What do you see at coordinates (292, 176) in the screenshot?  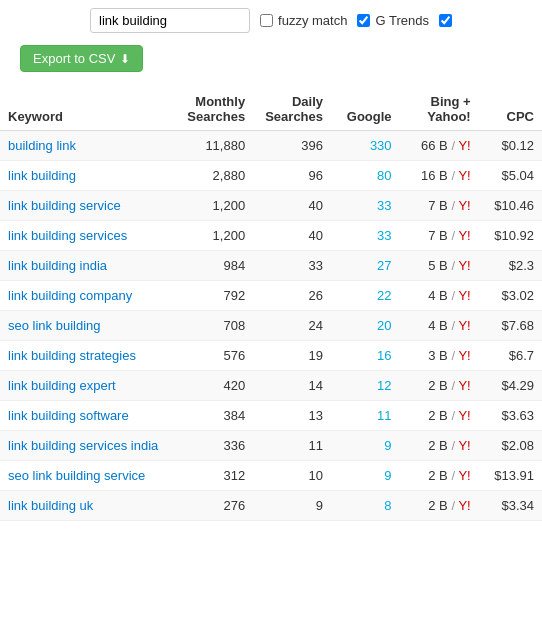 I see `daily-cell: 96` at bounding box center [292, 176].